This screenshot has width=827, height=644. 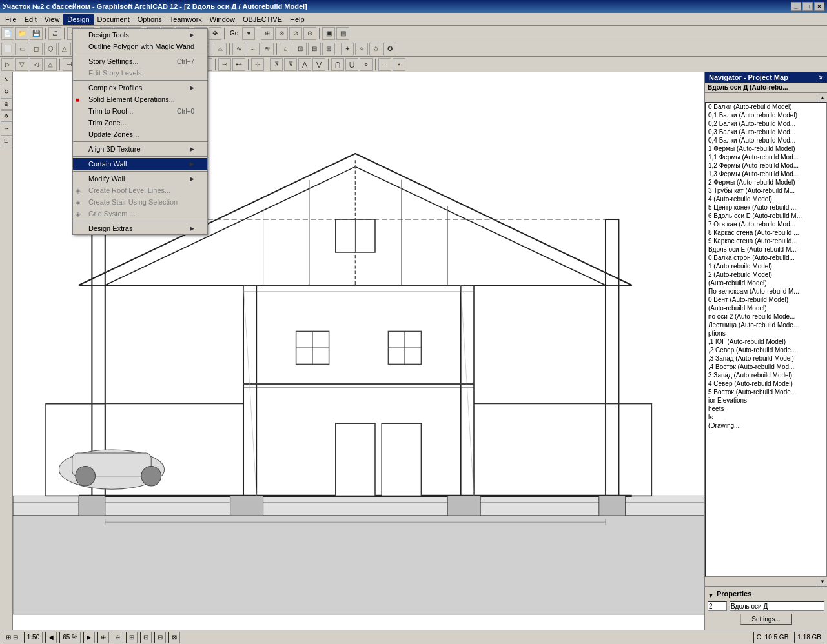 What do you see at coordinates (281, 34) in the screenshot?
I see `tb-extra2: ⊗` at bounding box center [281, 34].